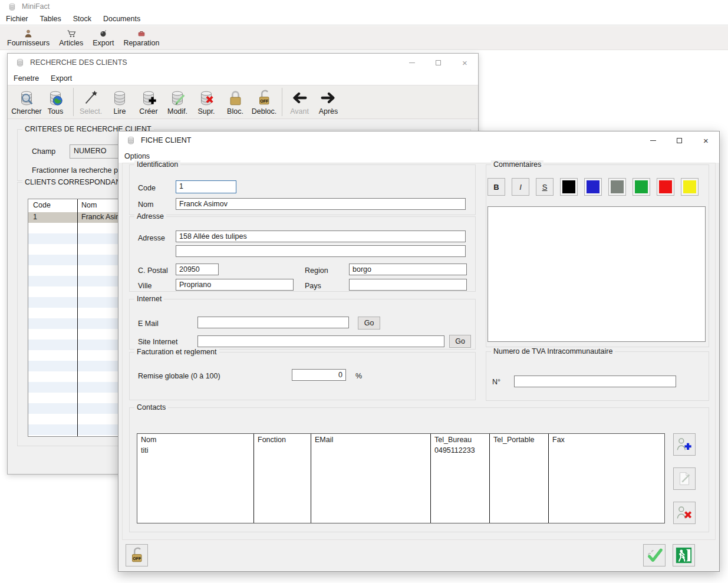 This screenshot has width=728, height=583. What do you see at coordinates (17, 19) in the screenshot?
I see `menu-fichier: Fichier` at bounding box center [17, 19].